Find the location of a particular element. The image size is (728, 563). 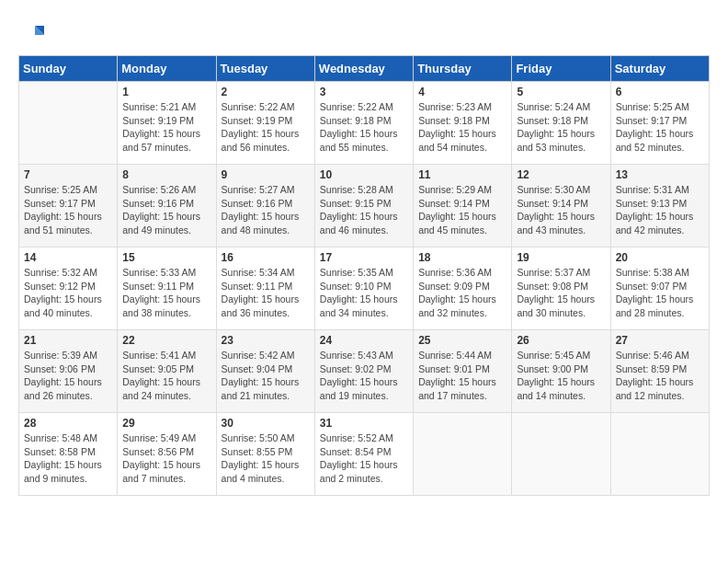

logo-icon is located at coordinates (32, 32).